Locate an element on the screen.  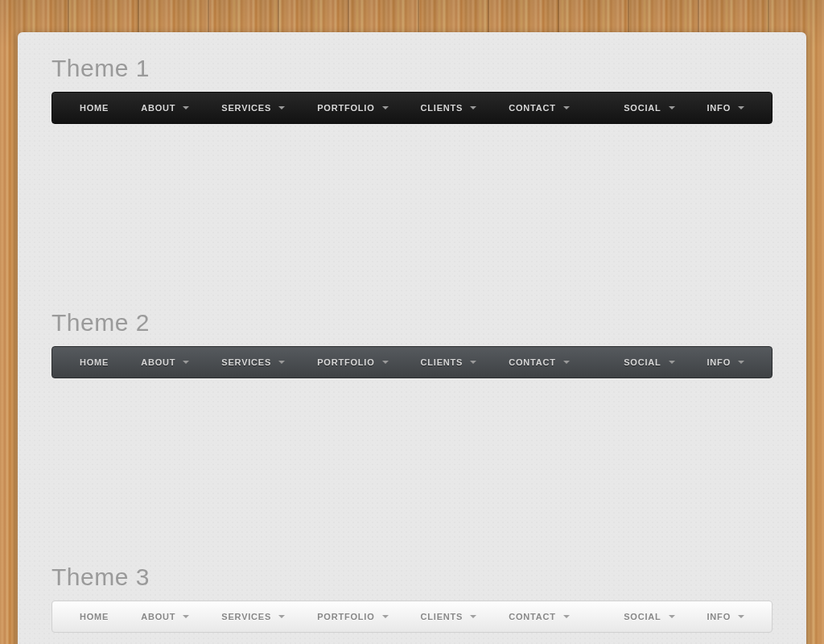
navbar-theme-1: HOME ABOUT SERVICES PORTFOLIO CLIENTS is located at coordinates (412, 108).